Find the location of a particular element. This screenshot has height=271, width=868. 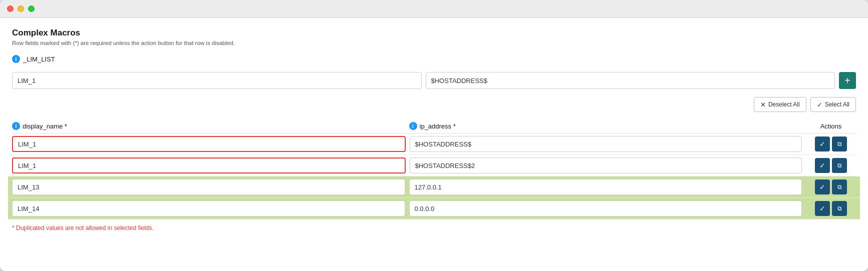

page-title: Complex Macros is located at coordinates (434, 33).